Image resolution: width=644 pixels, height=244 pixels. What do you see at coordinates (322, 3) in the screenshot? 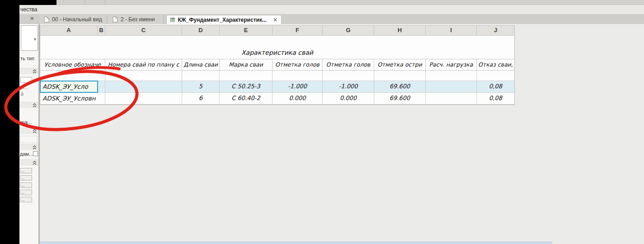
I see `toolbar-bottom-strip` at bounding box center [322, 3].